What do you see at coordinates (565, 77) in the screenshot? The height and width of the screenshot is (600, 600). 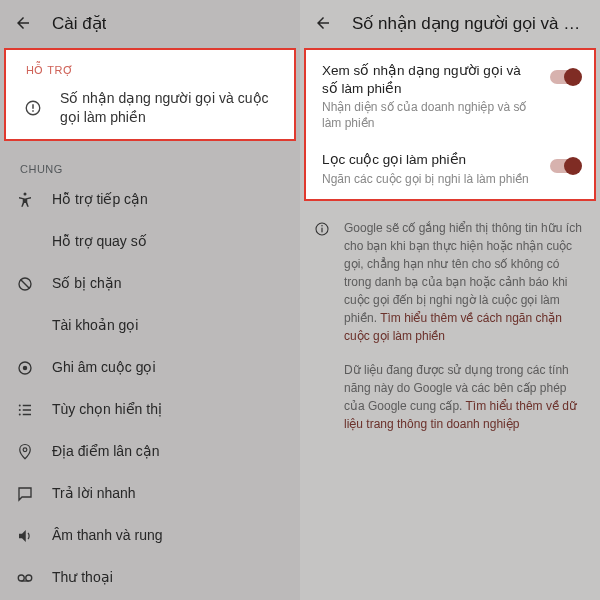 I see `toggle1-switch` at bounding box center [565, 77].